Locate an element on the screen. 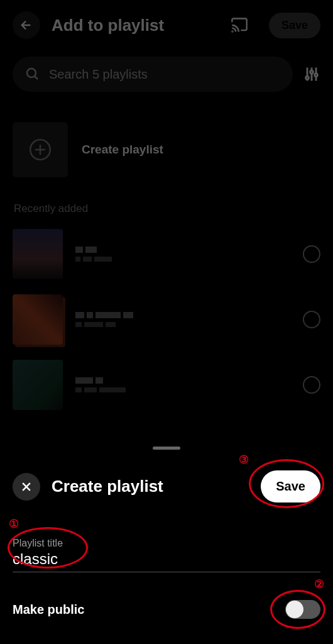 This screenshot has width=333, height=644. bg-save-button: Save is located at coordinates (295, 25).